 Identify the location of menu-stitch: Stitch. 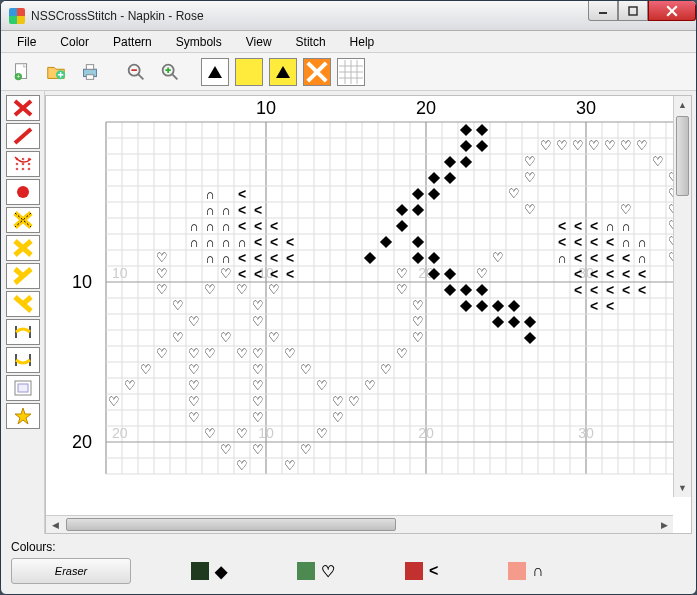
(311, 42).